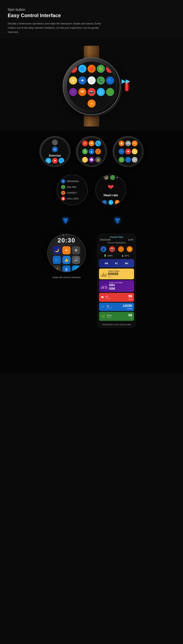  What do you see at coordinates (63, 193) in the screenshot?
I see `contact-icon: 👤` at bounding box center [63, 193].